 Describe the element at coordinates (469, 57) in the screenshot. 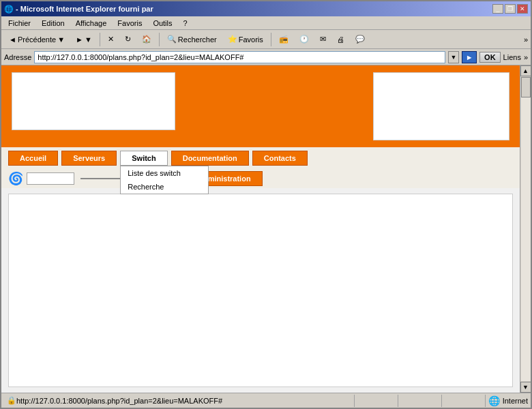

I see `address-go-arrow: ►` at that location.